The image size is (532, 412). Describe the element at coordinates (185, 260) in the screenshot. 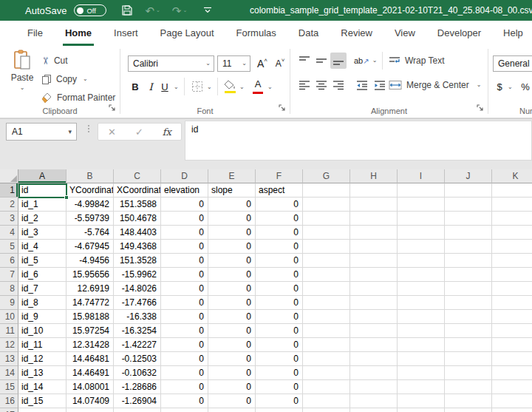

I see `cell-D6: 0` at that location.